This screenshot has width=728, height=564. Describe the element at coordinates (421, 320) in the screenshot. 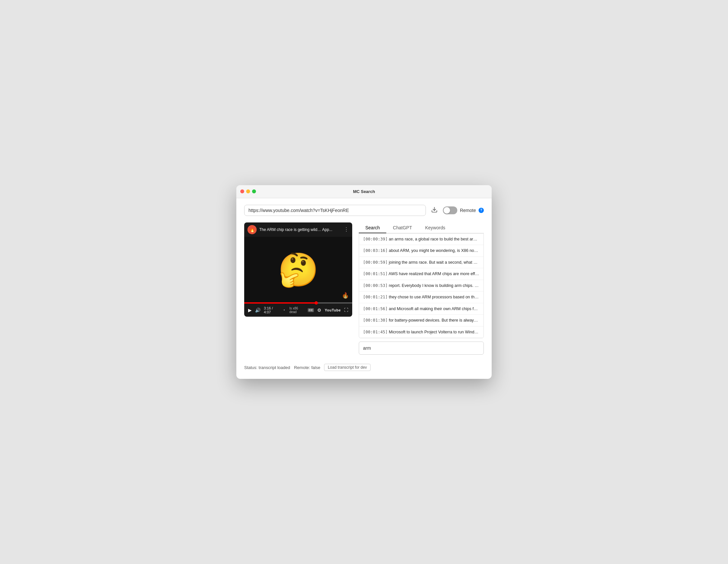

I see `result-item: [00:01:30] for battery-powered devices. …` at that location.